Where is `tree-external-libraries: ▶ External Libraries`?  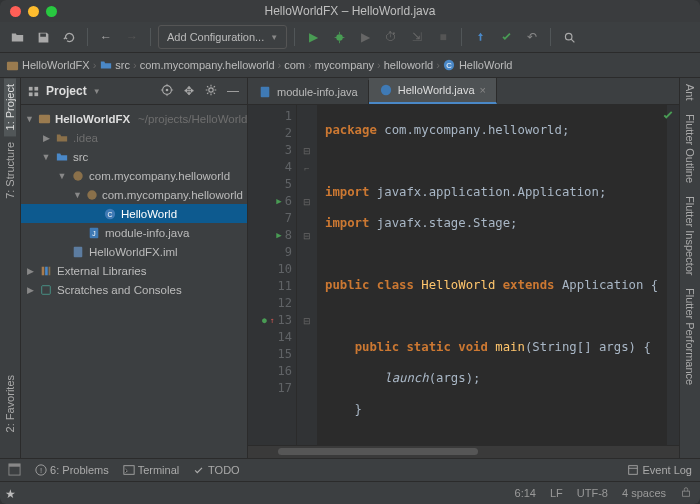 tree-external-libraries: ▶ External Libraries is located at coordinates (134, 270).